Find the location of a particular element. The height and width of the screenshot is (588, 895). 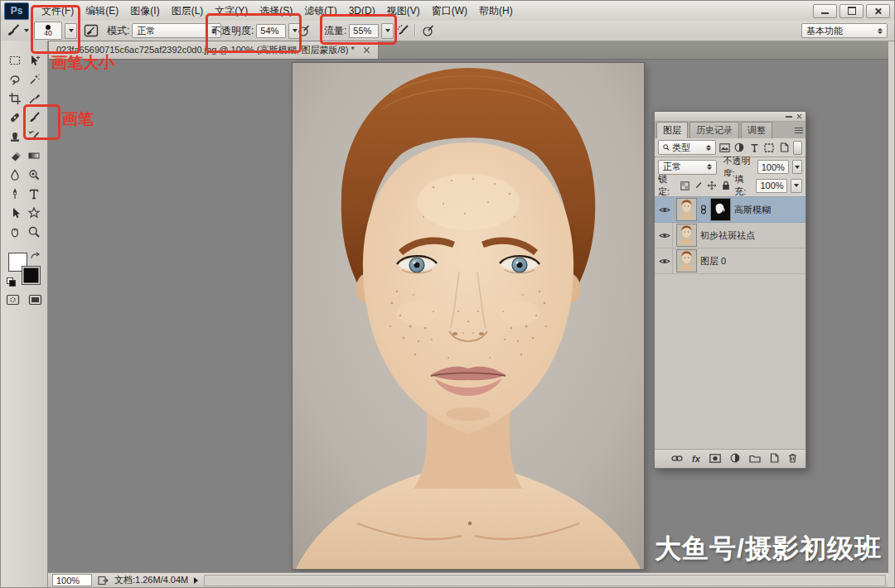

tab-layers: 图层 is located at coordinates (672, 130).